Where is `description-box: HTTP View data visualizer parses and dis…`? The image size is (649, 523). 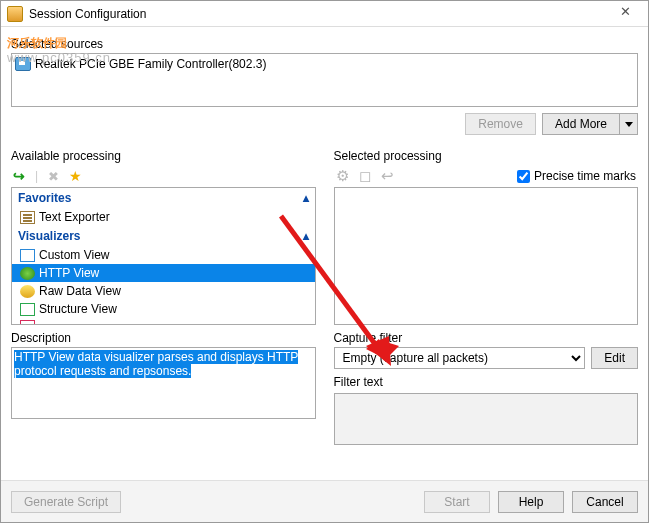 description-box: HTTP View data visualizer parses and dis… is located at coordinates (164, 383).